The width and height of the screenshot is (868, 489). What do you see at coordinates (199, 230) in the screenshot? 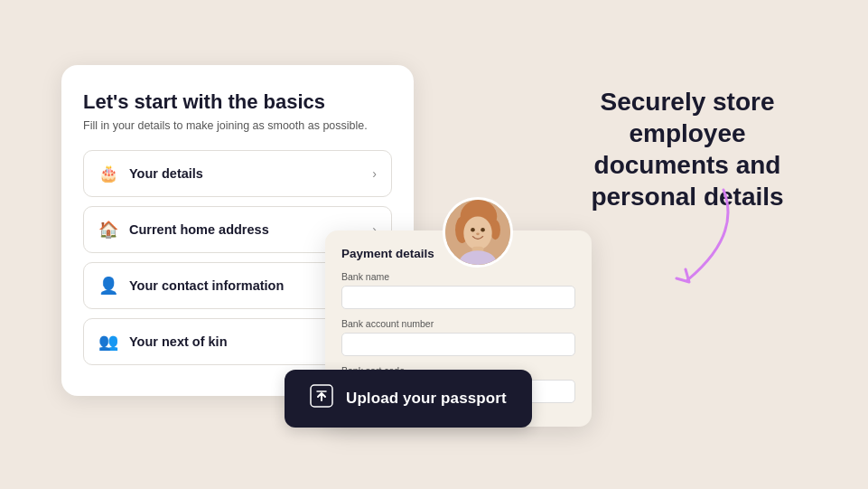
I see `form-item-label-home-address: Current home address` at bounding box center [199, 230].